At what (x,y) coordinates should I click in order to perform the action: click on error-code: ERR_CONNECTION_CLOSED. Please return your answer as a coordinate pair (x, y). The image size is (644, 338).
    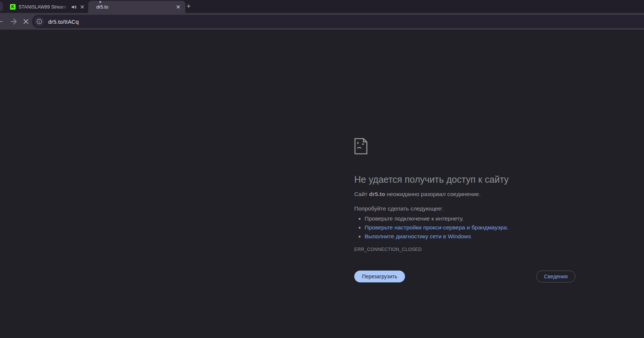
    Looking at the image, I should click on (465, 249).